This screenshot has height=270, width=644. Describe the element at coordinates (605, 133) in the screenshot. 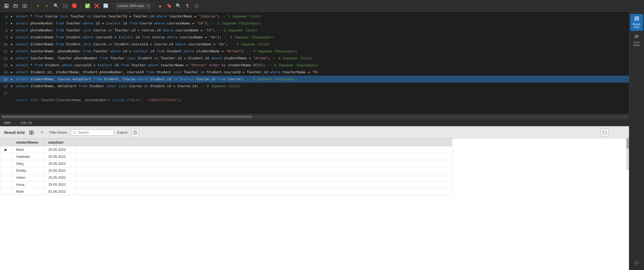

I see `wrap-button` at that location.